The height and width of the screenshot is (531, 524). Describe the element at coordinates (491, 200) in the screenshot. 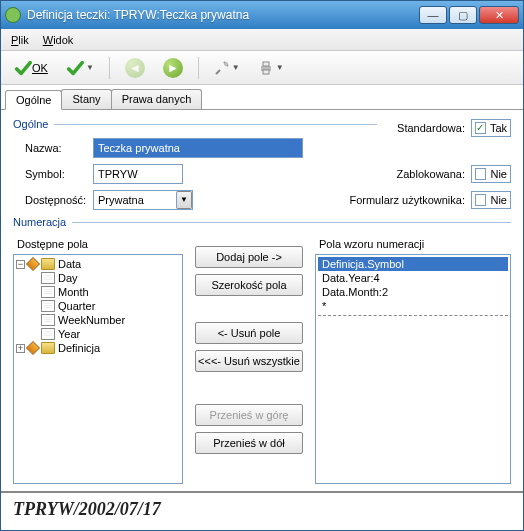

I see `formularz-checkbox: Nie` at that location.